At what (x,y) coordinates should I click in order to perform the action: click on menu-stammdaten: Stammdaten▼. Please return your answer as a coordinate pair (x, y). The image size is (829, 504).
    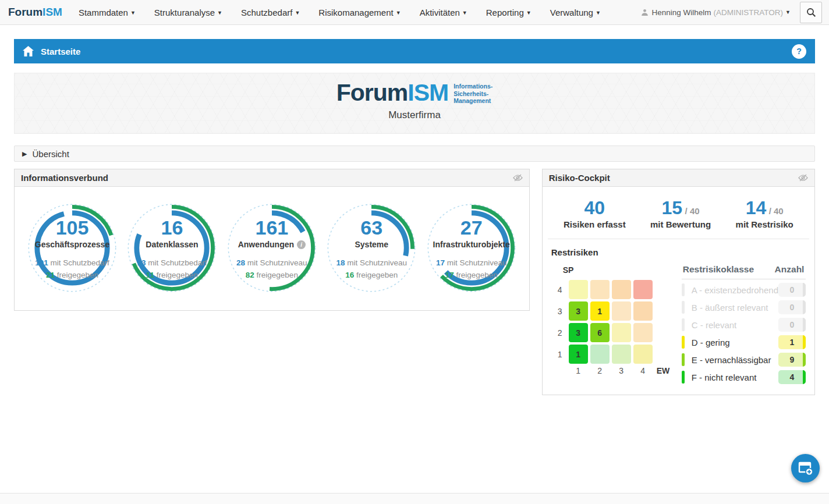
    Looking at the image, I should click on (107, 13).